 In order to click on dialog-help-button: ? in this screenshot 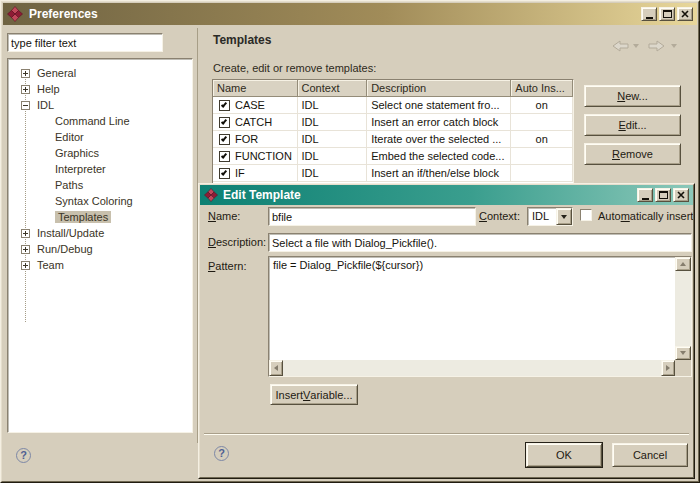, I will do `click(222, 454)`.